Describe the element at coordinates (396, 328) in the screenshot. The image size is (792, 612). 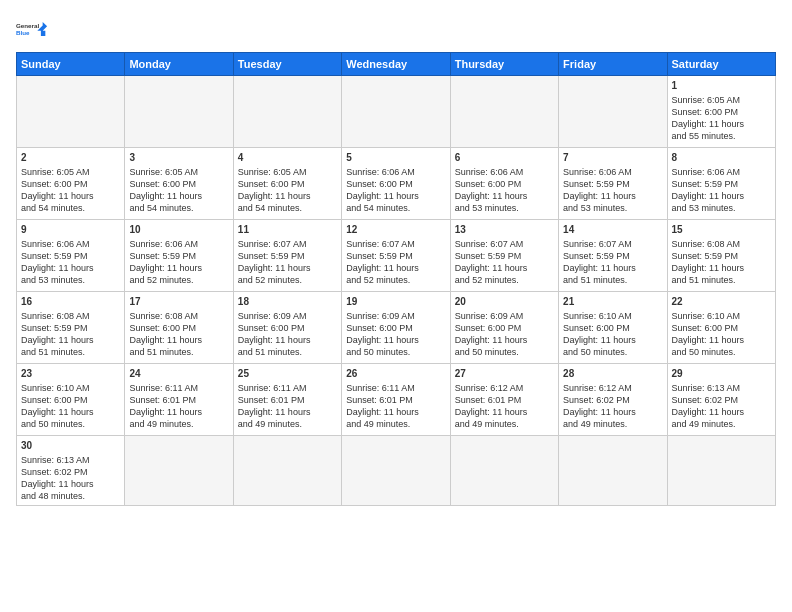
I see `week-row-4: 16Sunrise: 6:08 AM Sunset: 5:59 PM Dayli…` at that location.